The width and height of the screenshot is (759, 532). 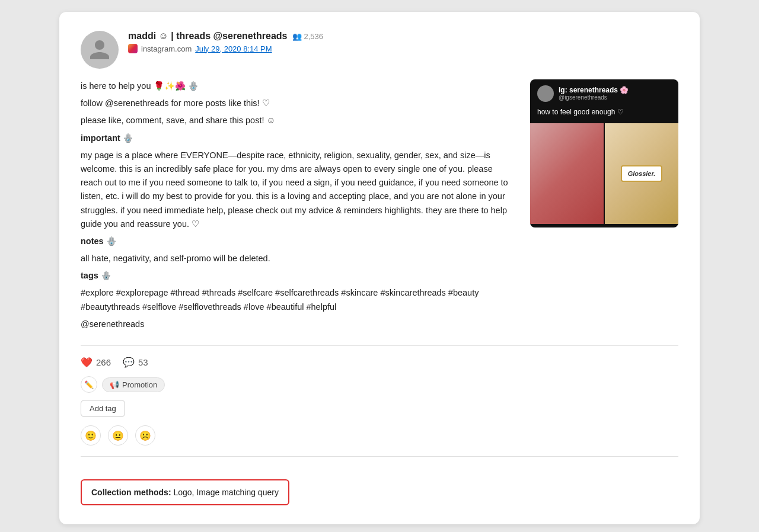 I want to click on line-10: @serenethreads, so click(x=298, y=325).